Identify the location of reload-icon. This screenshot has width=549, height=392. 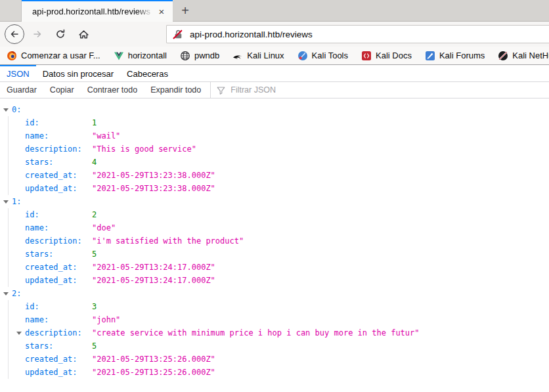
(60, 34).